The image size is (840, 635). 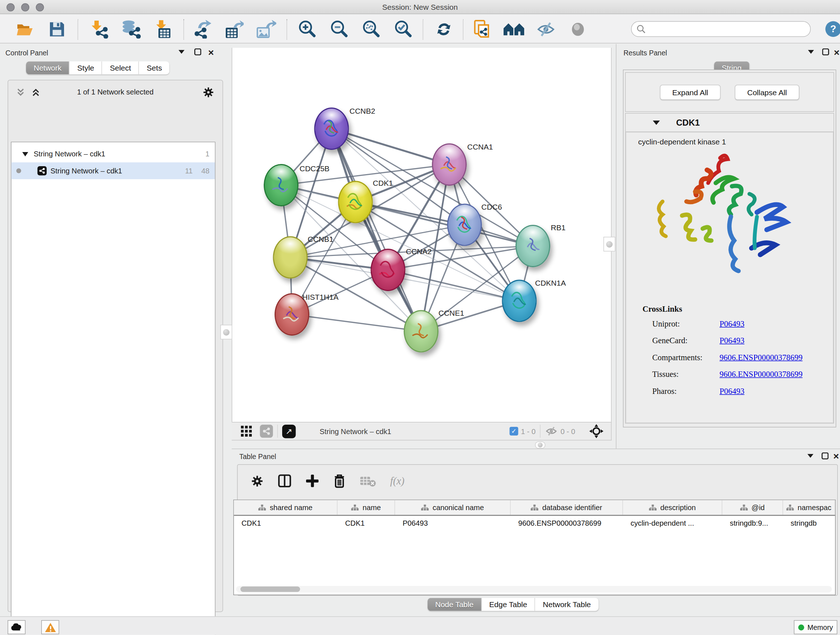 What do you see at coordinates (246, 431) in the screenshot?
I see `grid-view-icon` at bounding box center [246, 431].